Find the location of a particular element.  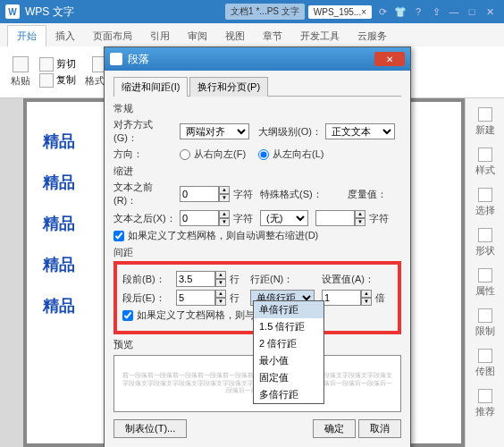

app-title: WPS 文字 is located at coordinates (50, 13).